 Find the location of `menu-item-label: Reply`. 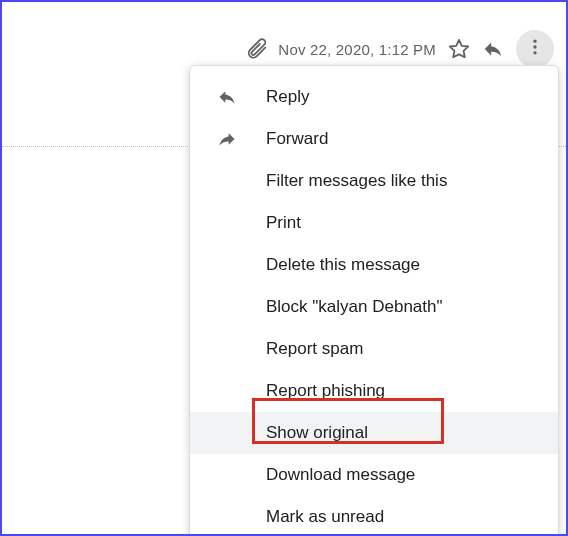

menu-item-label: Reply is located at coordinates (401, 97).